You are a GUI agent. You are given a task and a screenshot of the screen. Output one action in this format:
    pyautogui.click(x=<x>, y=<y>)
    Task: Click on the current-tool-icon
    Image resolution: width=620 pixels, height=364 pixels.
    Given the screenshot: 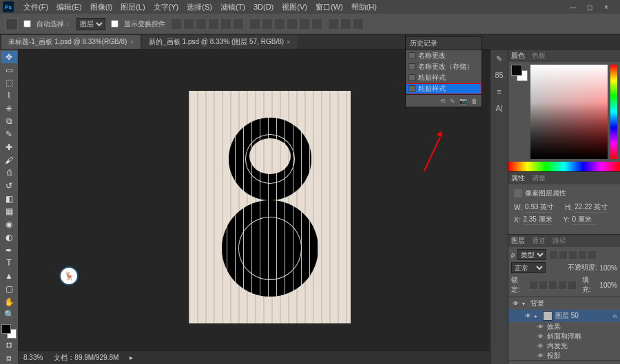 What is the action you would take?
    pyautogui.click(x=12, y=24)
    